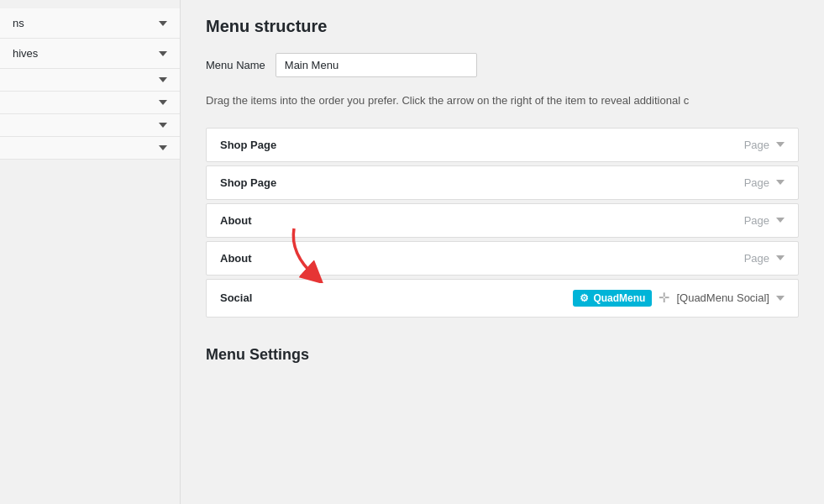  What do you see at coordinates (502, 66) in the screenshot?
I see `menu-name-row: Menu Name` at bounding box center [502, 66].